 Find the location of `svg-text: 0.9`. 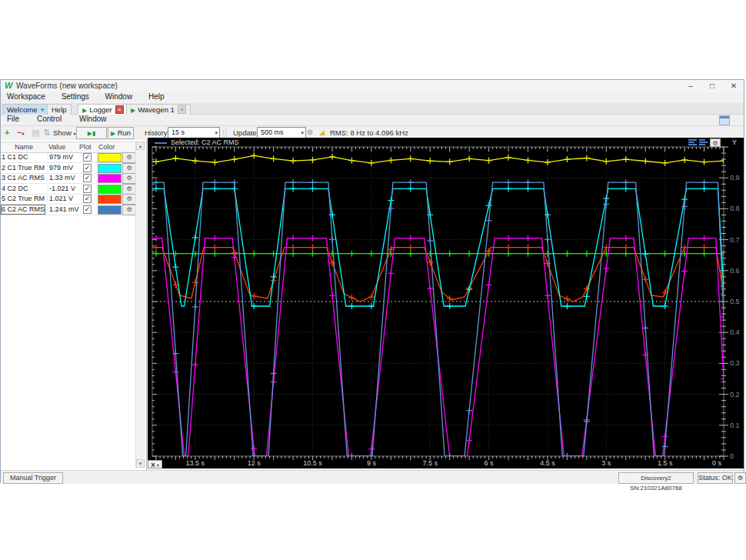

svg-text: 0.9 is located at coordinates (735, 178).